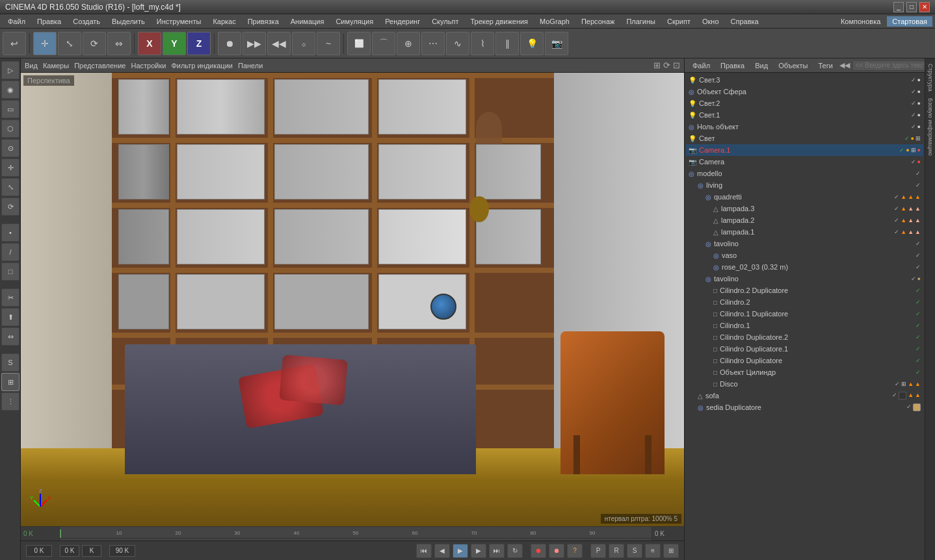 This screenshot has height=560, width=935. What do you see at coordinates (793, 66) in the screenshot?
I see `rp-tab-objects: Объекты` at bounding box center [793, 66].